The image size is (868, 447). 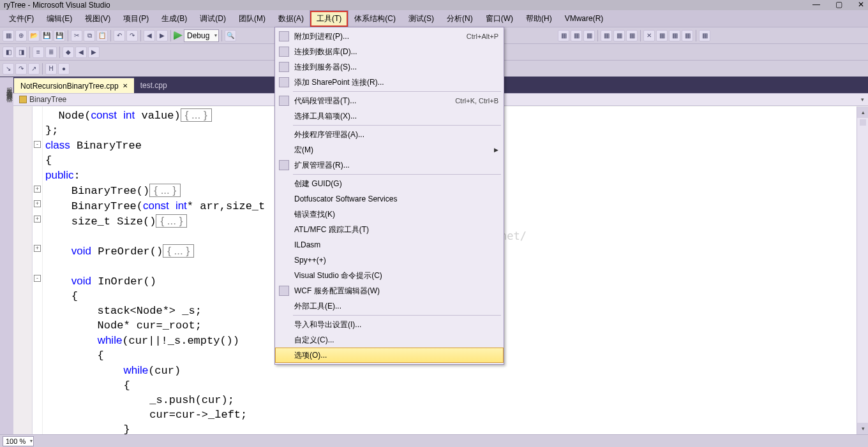 What do you see at coordinates (81, 52) in the screenshot?
I see `bookmark-prev-icon: ◀` at bounding box center [81, 52].